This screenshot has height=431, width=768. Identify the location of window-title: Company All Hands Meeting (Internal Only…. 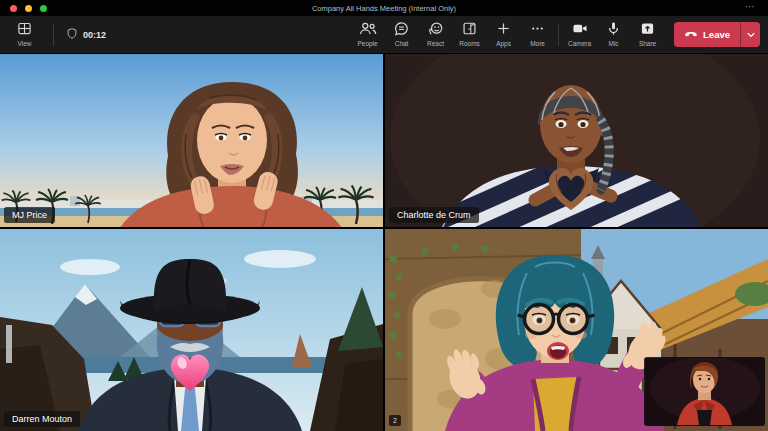
(384, 8).